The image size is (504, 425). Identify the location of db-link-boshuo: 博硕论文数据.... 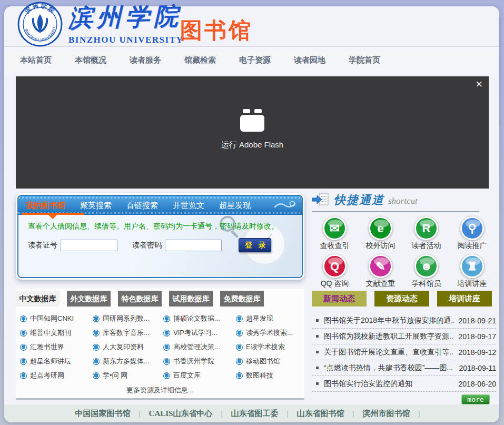
(200, 319).